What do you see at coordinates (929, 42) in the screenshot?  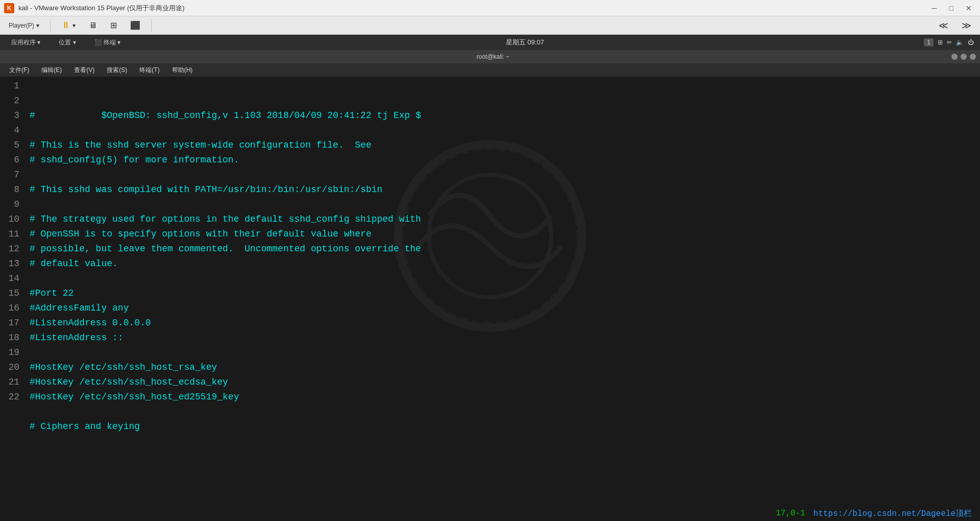 I see `workspace-indicator: 1` at bounding box center [929, 42].